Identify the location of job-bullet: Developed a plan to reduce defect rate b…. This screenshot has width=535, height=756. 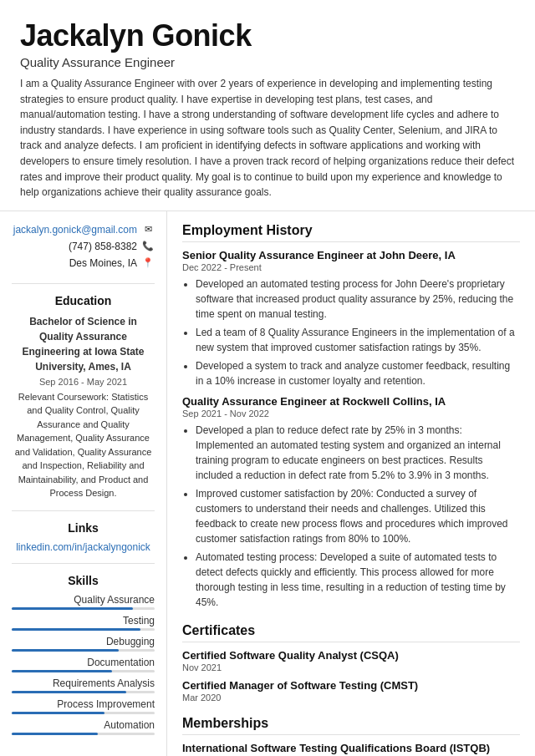
(358, 453).